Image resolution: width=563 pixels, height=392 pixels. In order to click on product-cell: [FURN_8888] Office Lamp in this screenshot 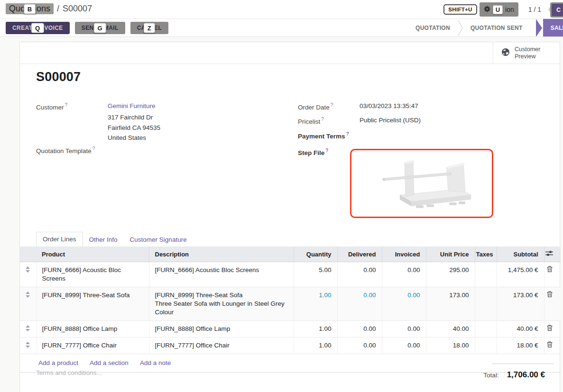, I will do `click(92, 329)`.